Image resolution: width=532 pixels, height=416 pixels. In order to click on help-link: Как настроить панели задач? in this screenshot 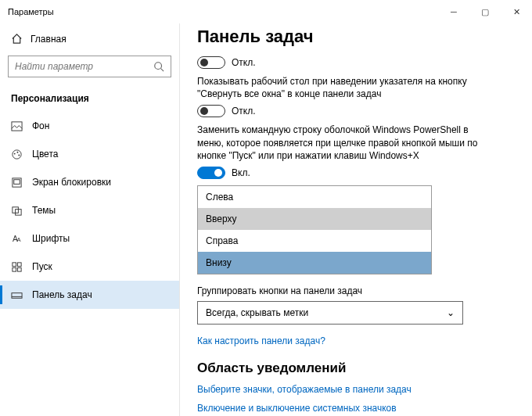, I will do `click(356, 341)`.